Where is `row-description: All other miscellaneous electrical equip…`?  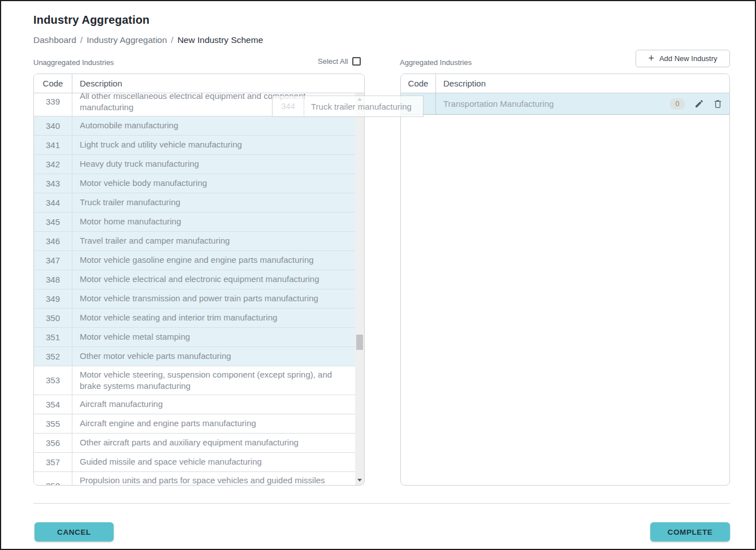 row-description: All other miscellaneous electrical equip… is located at coordinates (214, 105).